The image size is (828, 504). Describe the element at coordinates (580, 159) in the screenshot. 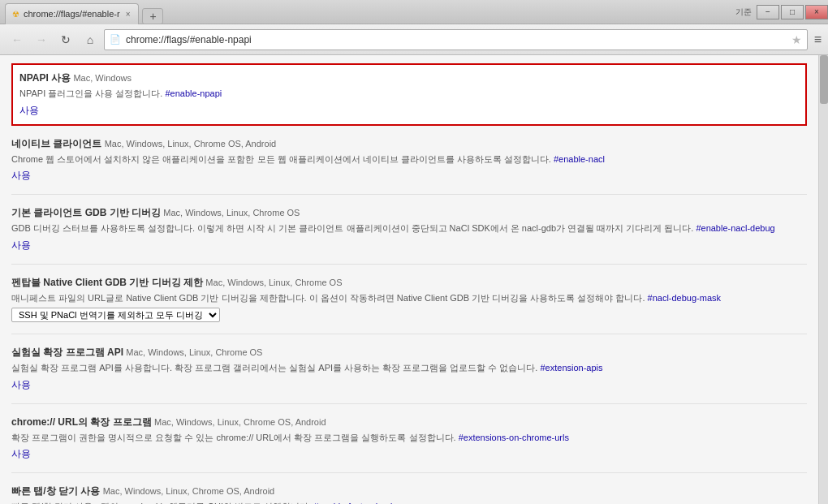

I see `flag-desc-link-nacl: #enable-nacl` at that location.